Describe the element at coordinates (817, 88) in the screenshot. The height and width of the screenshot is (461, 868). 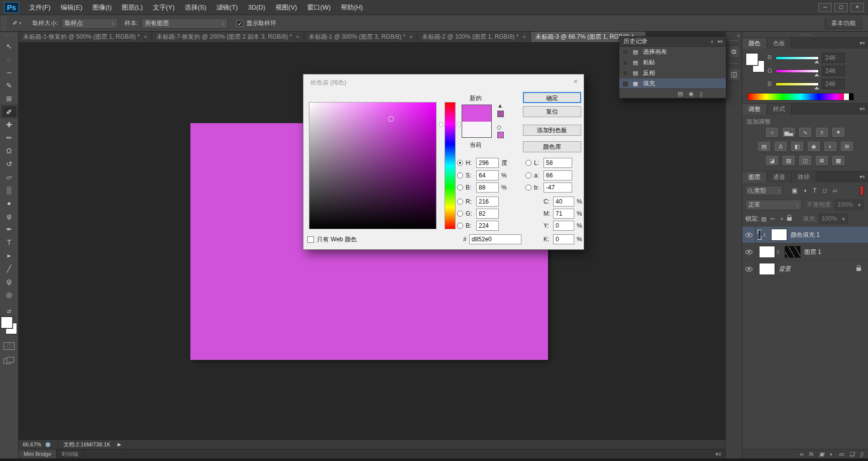
I see `slider-thumb` at that location.